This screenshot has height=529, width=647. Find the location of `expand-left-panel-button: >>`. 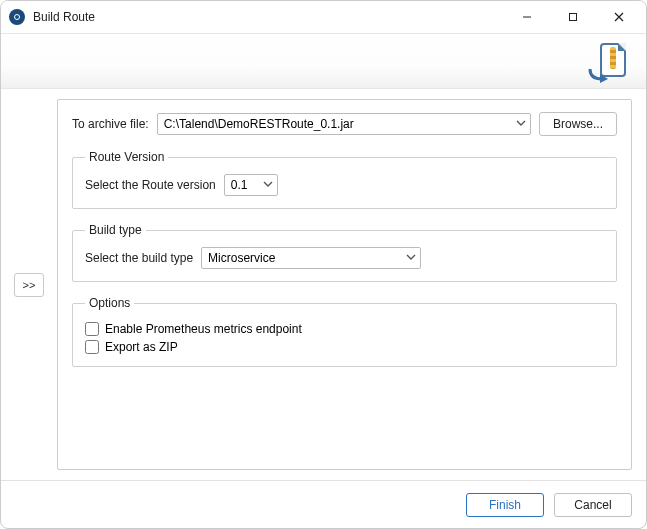

expand-left-panel-button: >> is located at coordinates (29, 285).